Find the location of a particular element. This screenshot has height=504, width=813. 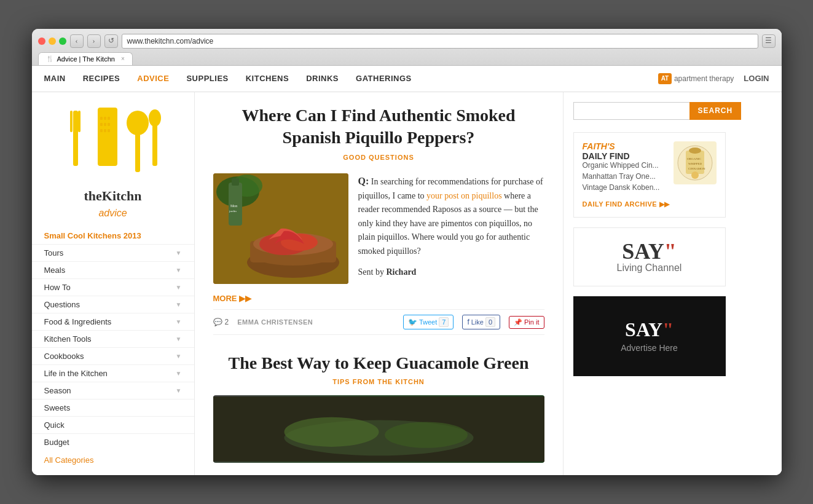

nav-advice: ADVICE is located at coordinates (153, 79).